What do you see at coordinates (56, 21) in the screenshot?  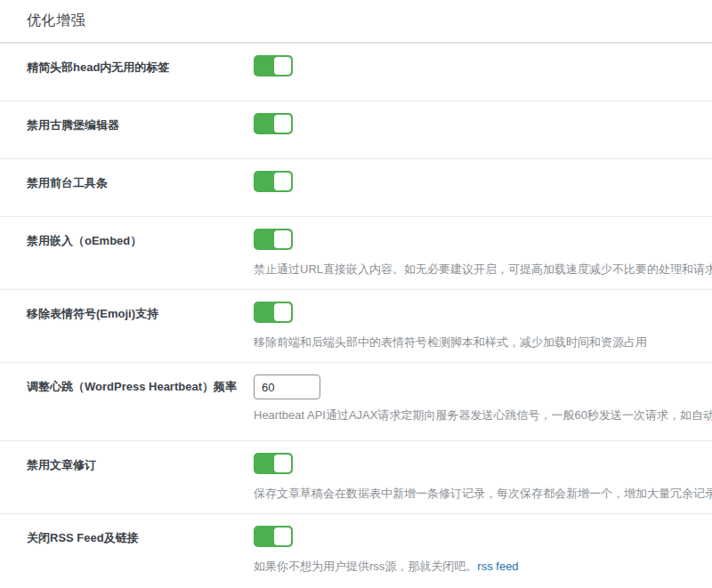 I see `page-title: 优化增强` at bounding box center [56, 21].